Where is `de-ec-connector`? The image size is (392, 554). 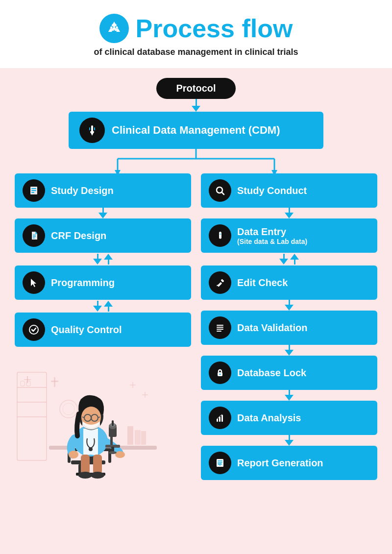
de-ec-connector is located at coordinates (289, 259).